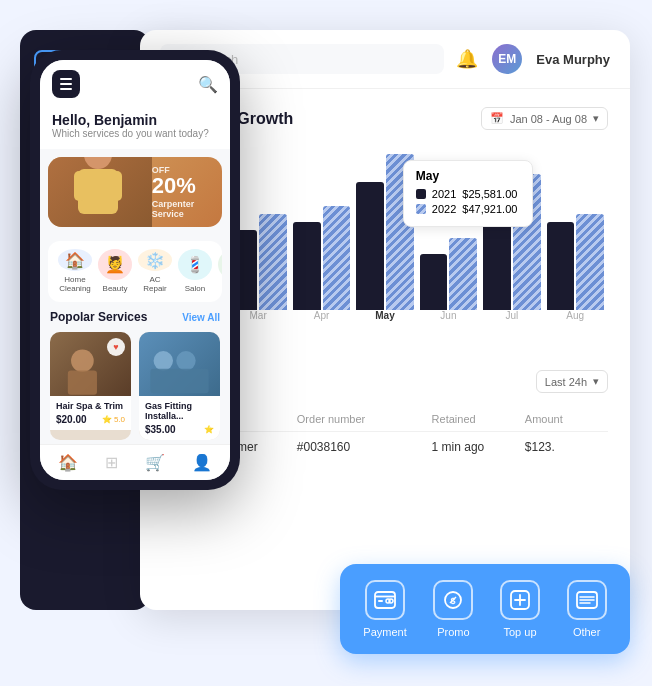  Describe the element at coordinates (596, 382) in the screenshot. I see `chevron-down-icon-2: ▾` at that location.